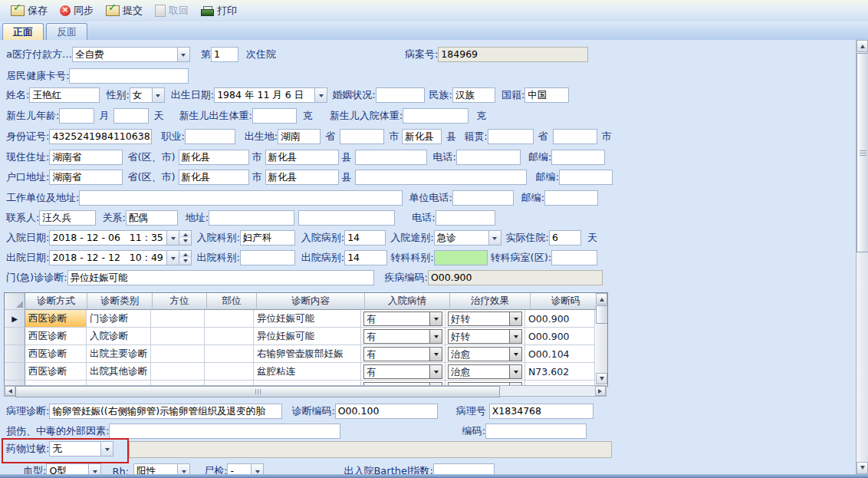 This screenshot has height=478, width=868. What do you see at coordinates (185, 258) in the screenshot?
I see `datetime-spinner` at bounding box center [185, 258].